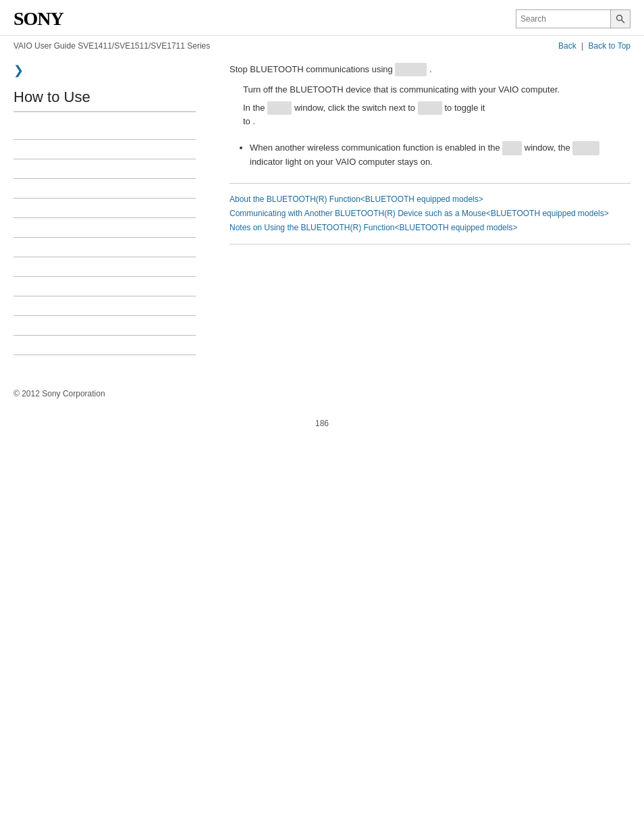  What do you see at coordinates (610, 46) in the screenshot?
I see `back-to-top-link: Back to Top` at bounding box center [610, 46].